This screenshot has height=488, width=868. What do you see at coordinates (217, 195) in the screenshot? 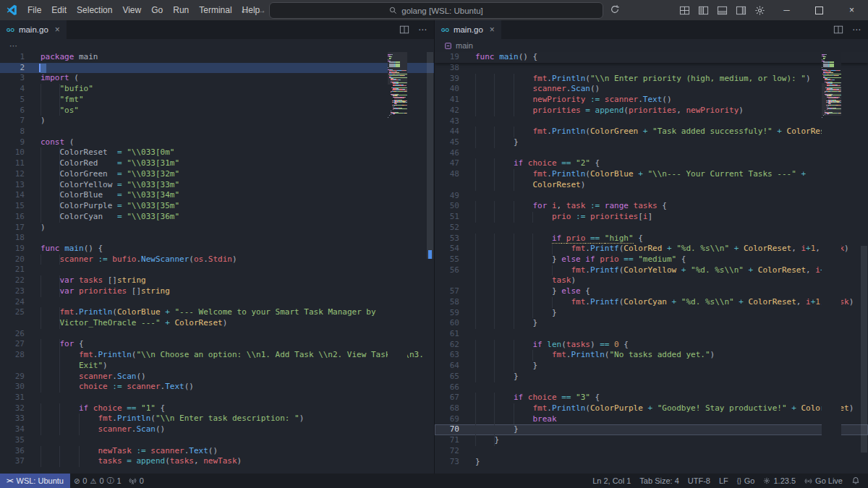
I see `code-line: 14 ColorBlue = "\\033[34m"` at bounding box center [217, 195].